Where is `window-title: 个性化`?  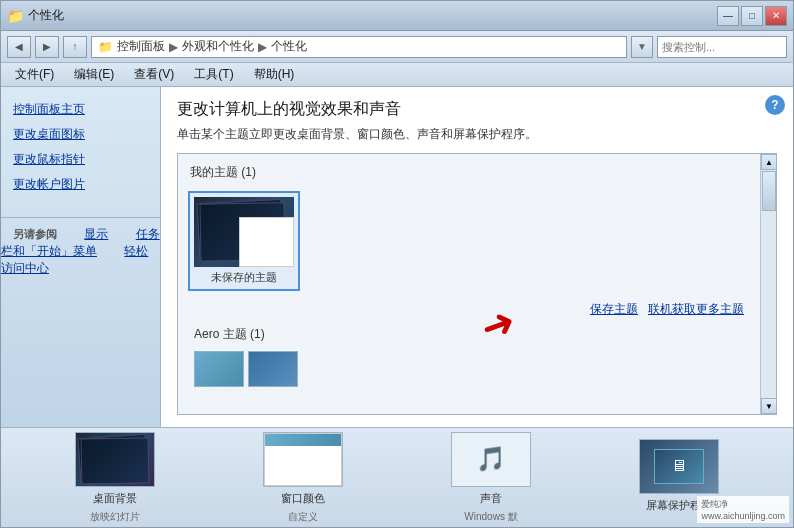
window-title: 个性化 is located at coordinates (46, 16).